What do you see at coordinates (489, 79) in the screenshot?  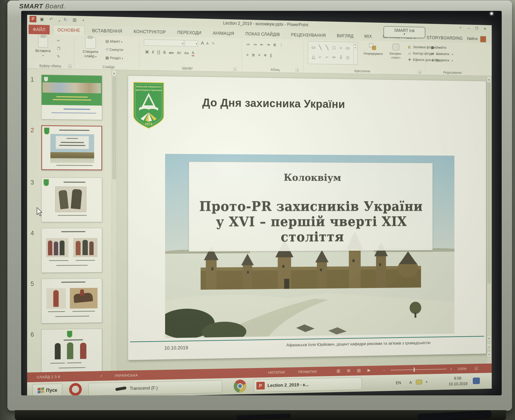 I see `scroll-up-icon: ▲` at bounding box center [489, 79].